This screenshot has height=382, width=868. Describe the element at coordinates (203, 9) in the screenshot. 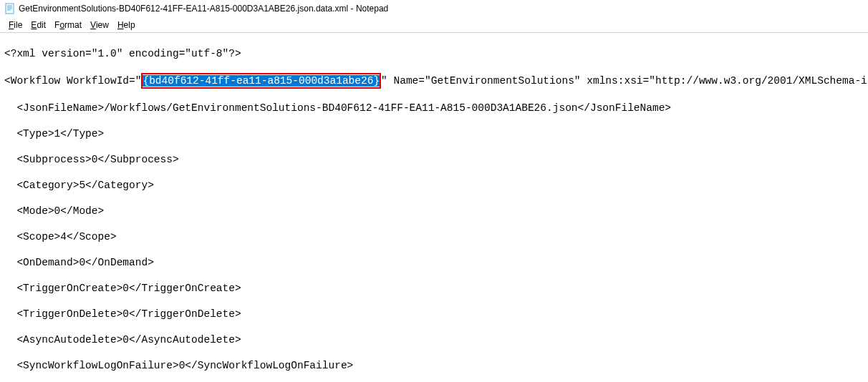

I see `window-title: GetEnvironmentSolutions-BD40F612-41FF-EA…` at that location.